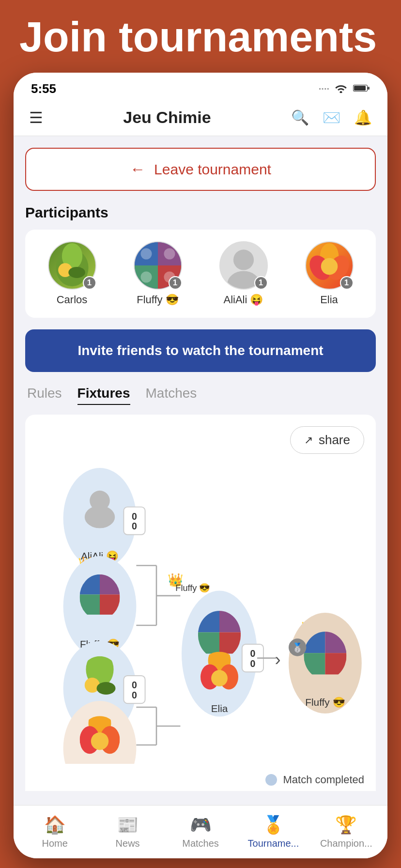 The image size is (401, 868). I want to click on battery-icon, so click(361, 89).